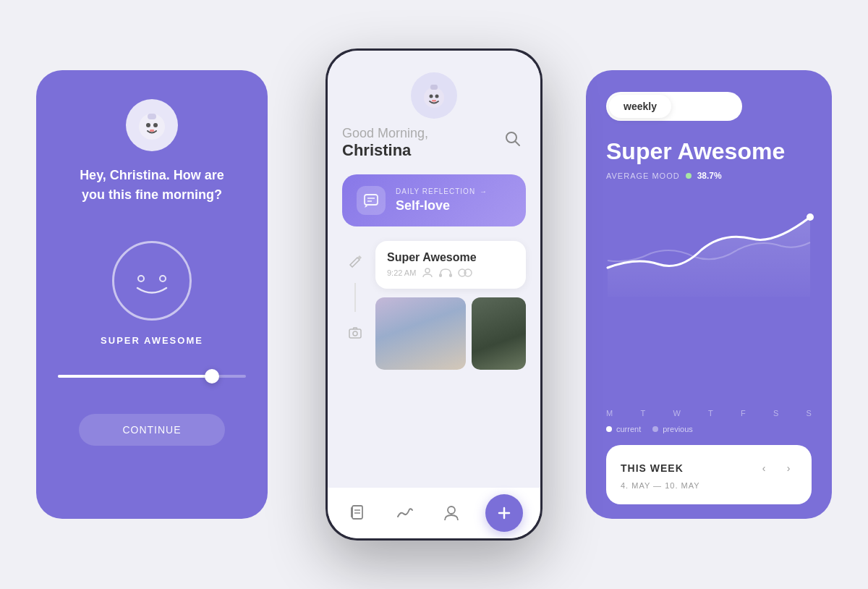 This screenshot has width=868, height=589. I want to click on edit-icon, so click(355, 261).